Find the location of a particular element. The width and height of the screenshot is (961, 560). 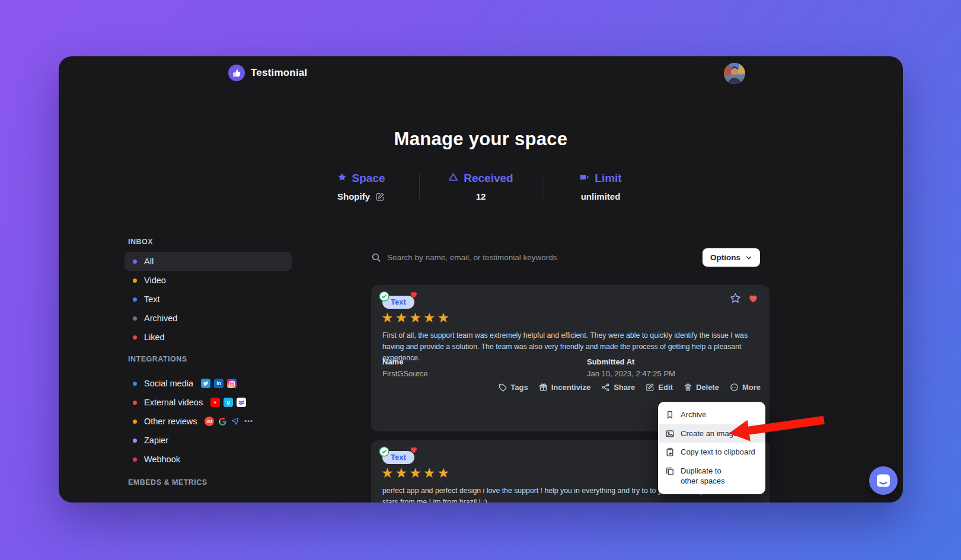

incentivize-button: Incentivize is located at coordinates (564, 388).